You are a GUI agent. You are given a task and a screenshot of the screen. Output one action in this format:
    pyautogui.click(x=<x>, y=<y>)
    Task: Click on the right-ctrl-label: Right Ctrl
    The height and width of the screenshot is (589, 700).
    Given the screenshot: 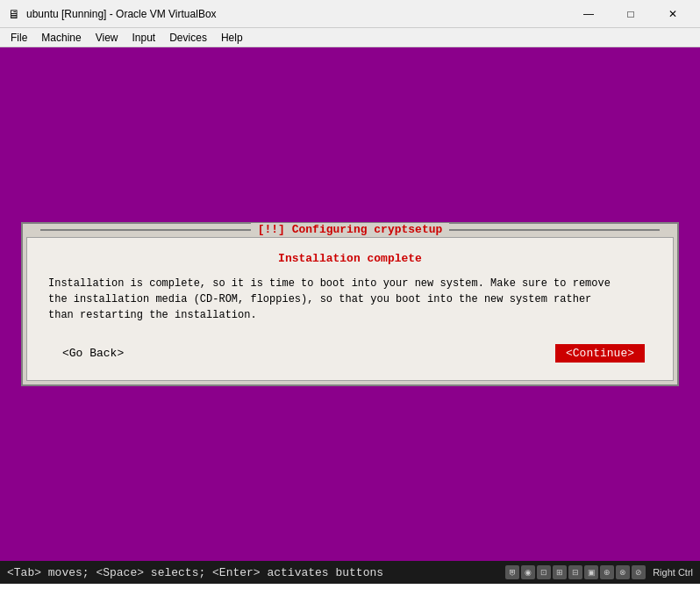 What is the action you would take?
    pyautogui.click(x=673, y=572)
    